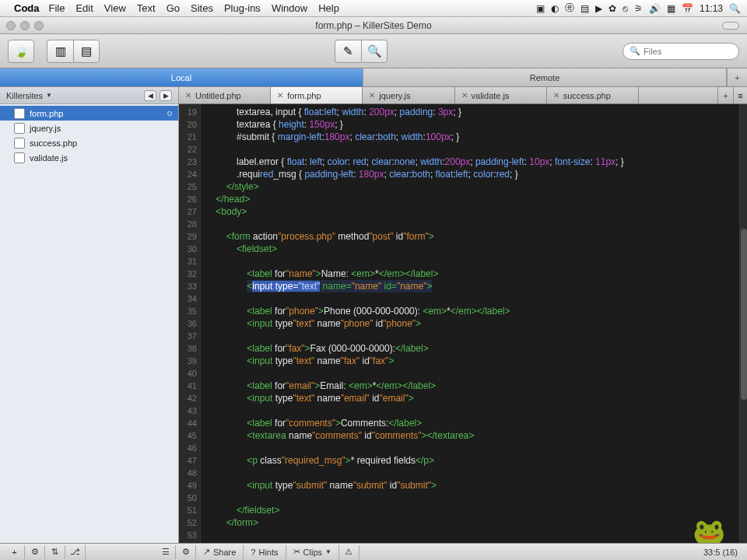 This screenshot has width=747, height=560. I want to click on tools-segment: ✎ 🔍, so click(361, 51).